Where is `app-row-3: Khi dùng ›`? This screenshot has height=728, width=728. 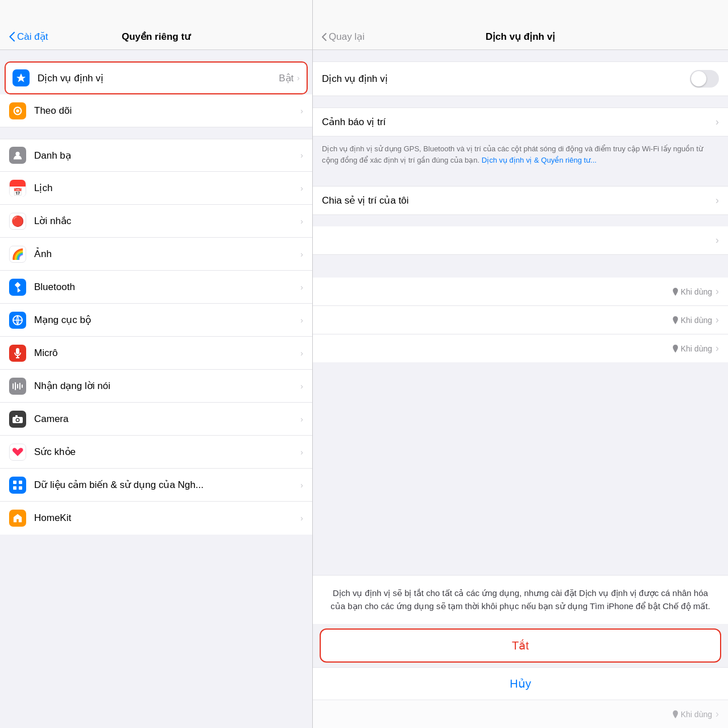 app-row-3: Khi dùng › is located at coordinates (520, 348).